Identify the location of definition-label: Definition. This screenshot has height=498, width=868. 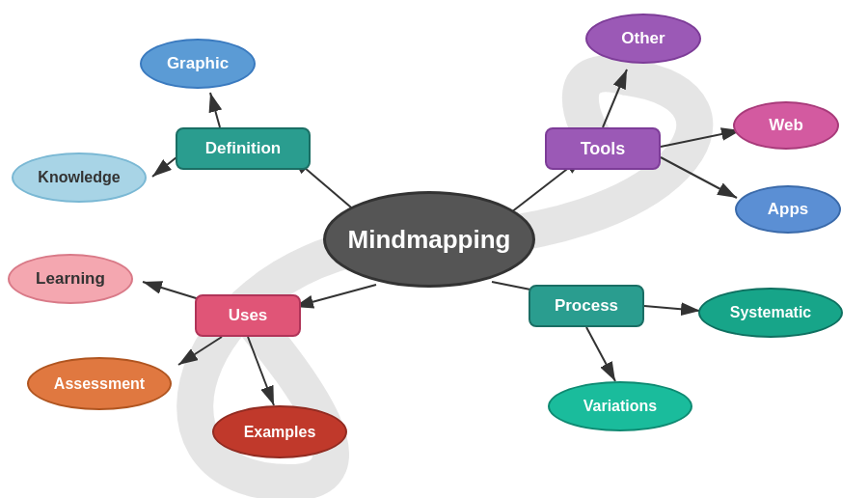
(243, 149).